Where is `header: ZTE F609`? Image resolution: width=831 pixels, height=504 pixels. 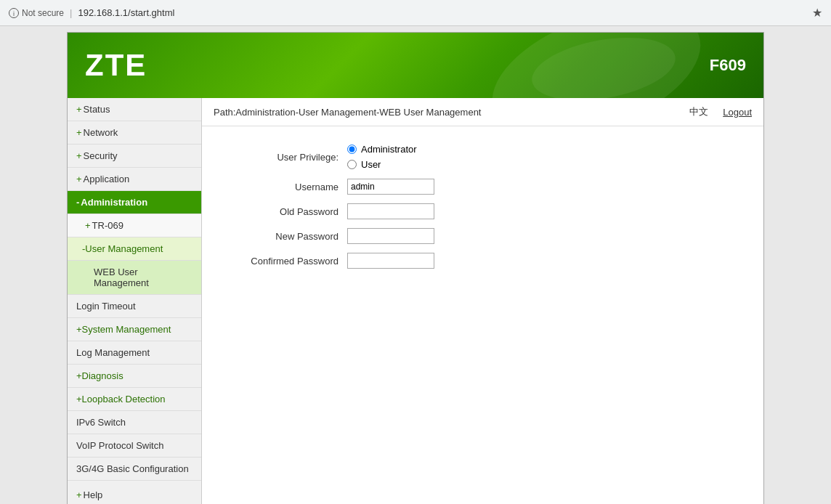
header: ZTE F609 is located at coordinates (416, 65).